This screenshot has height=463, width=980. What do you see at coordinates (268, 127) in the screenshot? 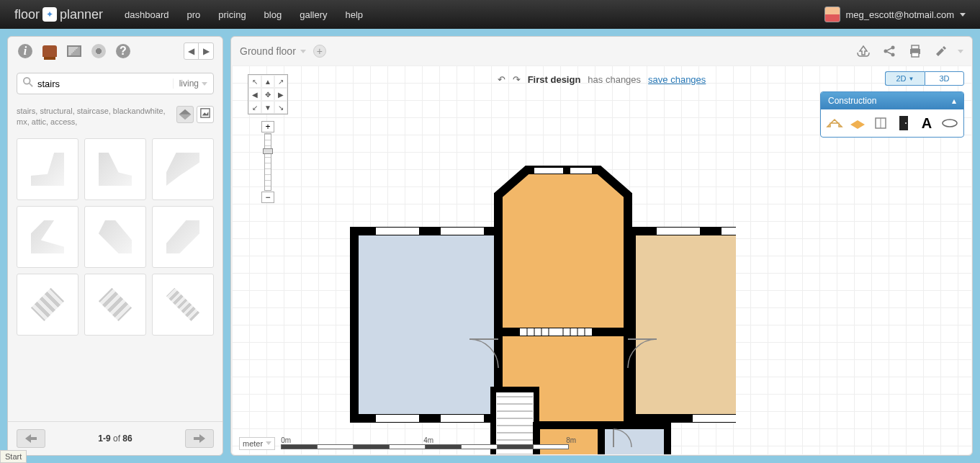
I see `zoom-in-button: +` at bounding box center [268, 127].